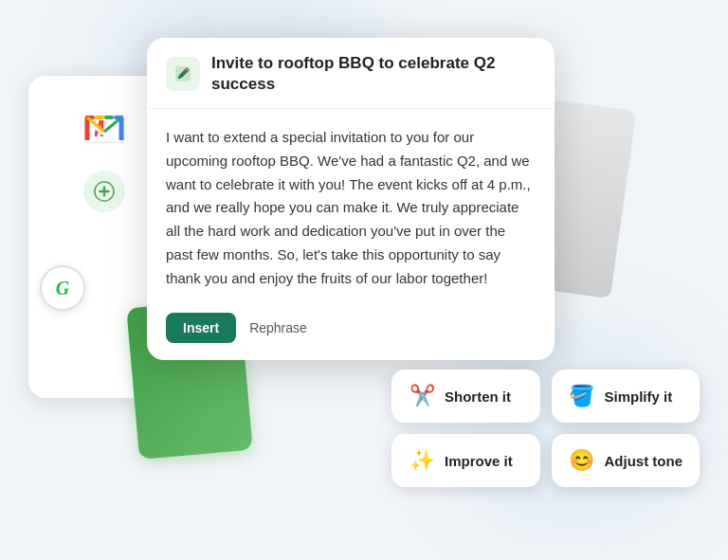 This screenshot has width=728, height=560. What do you see at coordinates (279, 328) in the screenshot?
I see `rephrase-button: Rephrase` at bounding box center [279, 328].